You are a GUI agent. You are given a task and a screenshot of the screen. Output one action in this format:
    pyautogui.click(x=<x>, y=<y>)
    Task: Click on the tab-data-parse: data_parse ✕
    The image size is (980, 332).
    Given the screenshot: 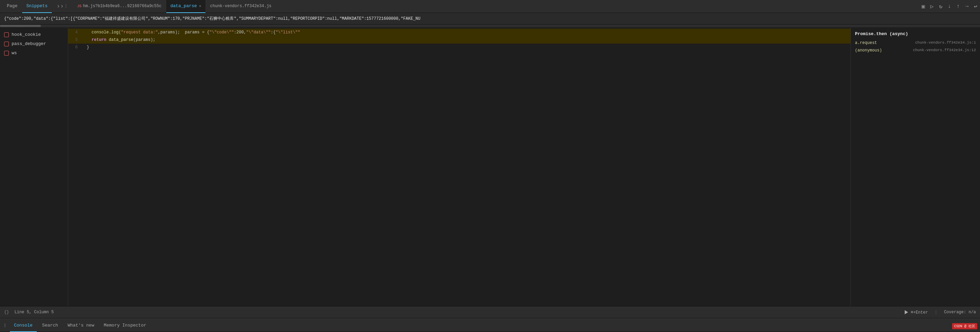 What is the action you would take?
    pyautogui.click(x=186, y=6)
    